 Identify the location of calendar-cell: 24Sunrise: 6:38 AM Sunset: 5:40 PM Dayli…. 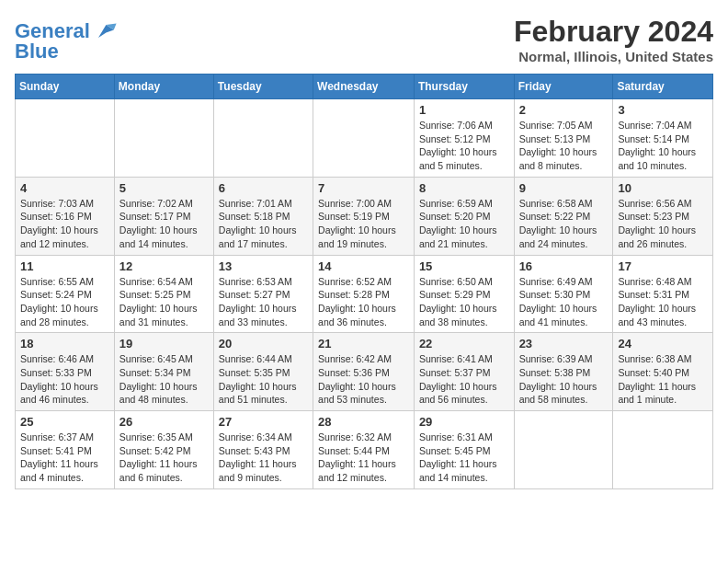
(664, 372).